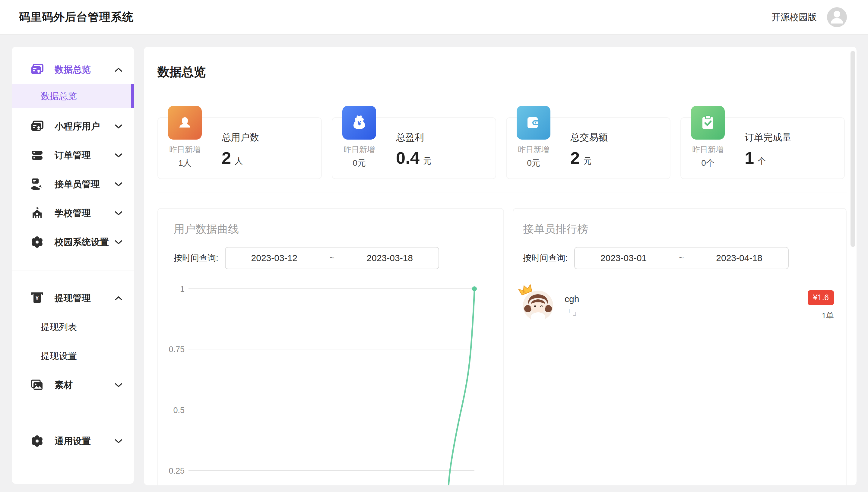 Image resolution: width=868 pixels, height=492 pixels. I want to click on panel-title: 用户数据曲线, so click(339, 229).